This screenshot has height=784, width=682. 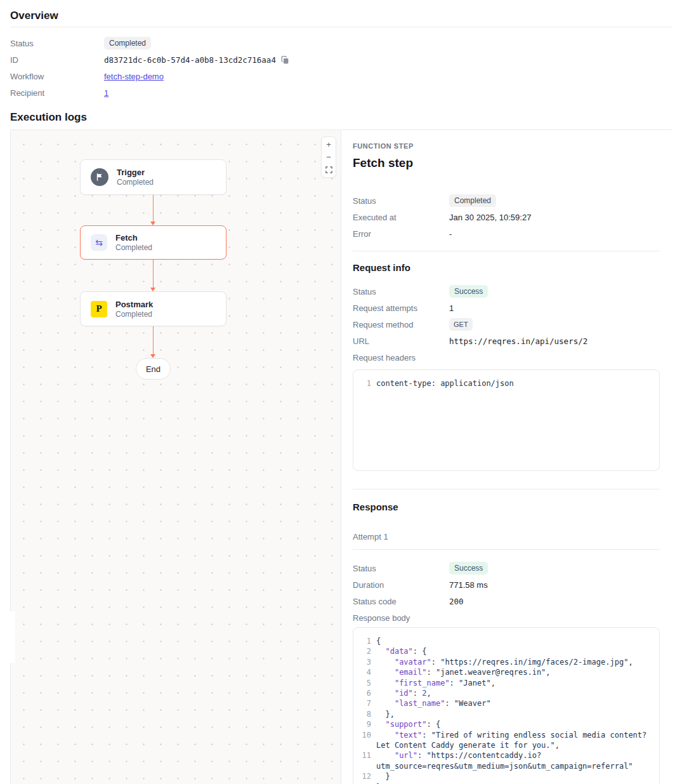 I want to click on code-content: "first_name": "Janet",, so click(x=513, y=683).